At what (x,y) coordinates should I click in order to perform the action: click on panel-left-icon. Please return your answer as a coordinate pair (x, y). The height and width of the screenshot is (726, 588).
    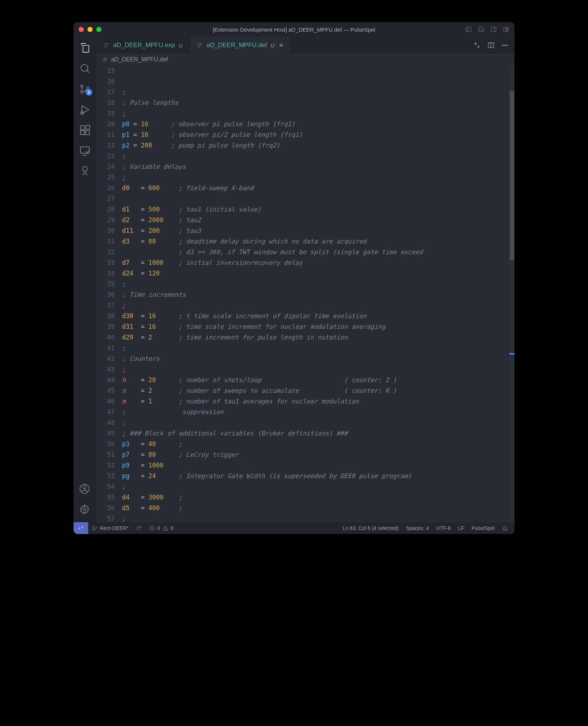
    Looking at the image, I should click on (469, 29).